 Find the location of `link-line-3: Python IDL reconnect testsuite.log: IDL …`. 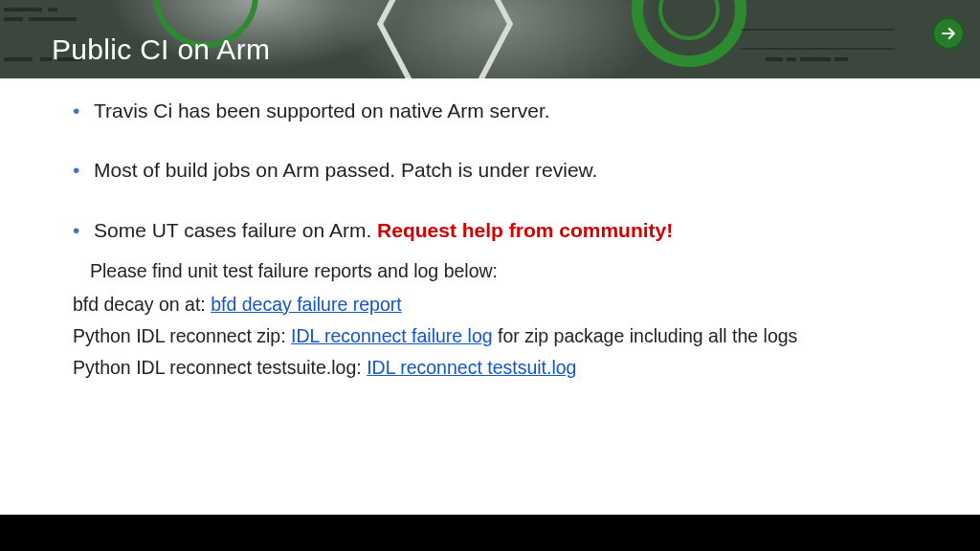

link-line-3: Python IDL reconnect testsuite.log: IDL … is located at coordinates (498, 367).